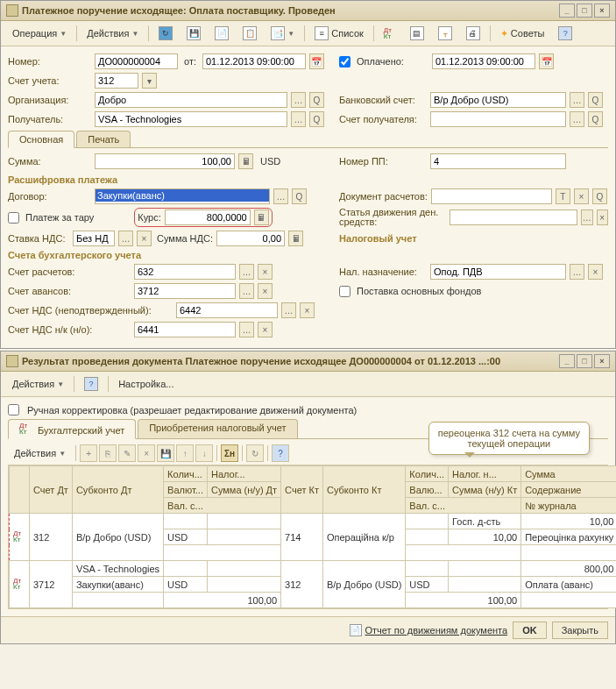 The width and height of the screenshot is (616, 689). Describe the element at coordinates (223, 506) in the screenshot. I see `col-valsum-dt: Вал. с...` at that location.